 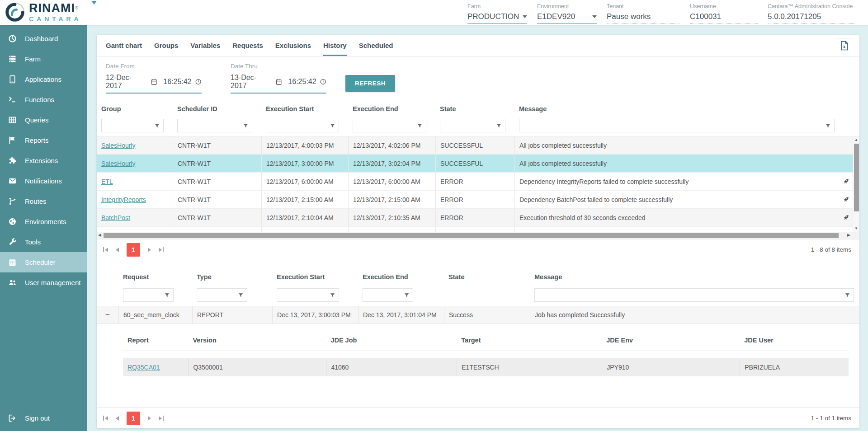 I want to click on request-row-expanded: − 60_sec_mem_clock REPORT Dec 13, 2017, …, so click(x=478, y=315).